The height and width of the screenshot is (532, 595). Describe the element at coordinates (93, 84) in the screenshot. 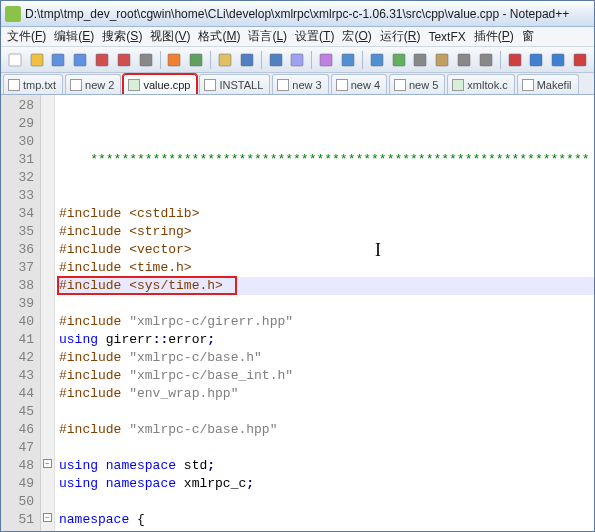

I see `tab-new 2: new 2` at that location.